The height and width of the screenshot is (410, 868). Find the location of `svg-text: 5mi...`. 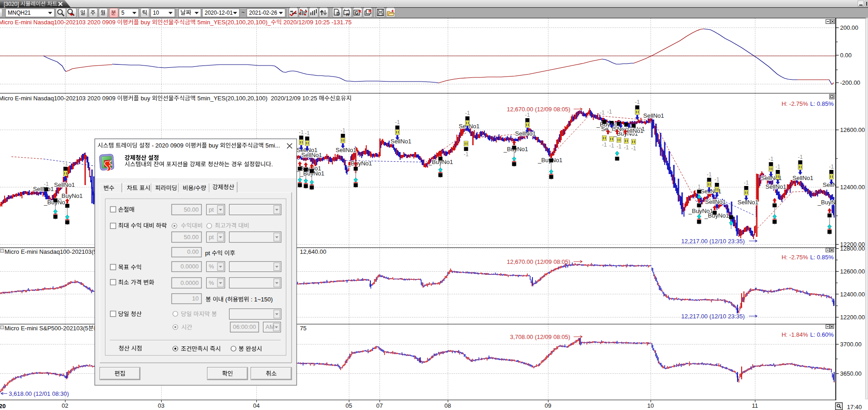

svg-text: 5mi... is located at coordinates (272, 146).